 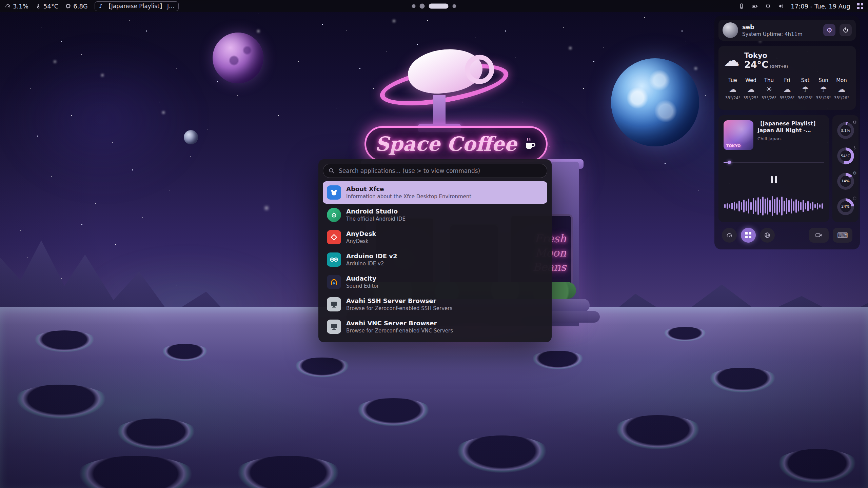 I want to click on search-input, so click(x=435, y=171).